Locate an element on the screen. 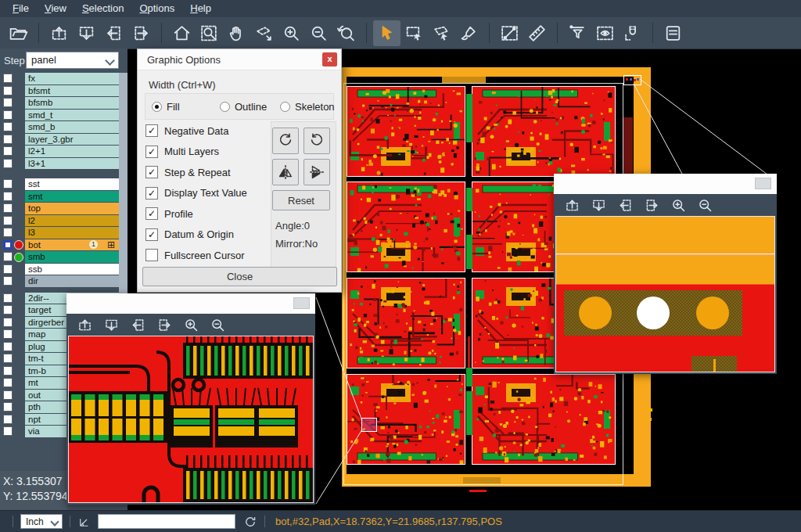 The height and width of the screenshot is (532, 801). layer-row-layer-3-gbr: layer_3.gbr is located at coordinates (64, 140).